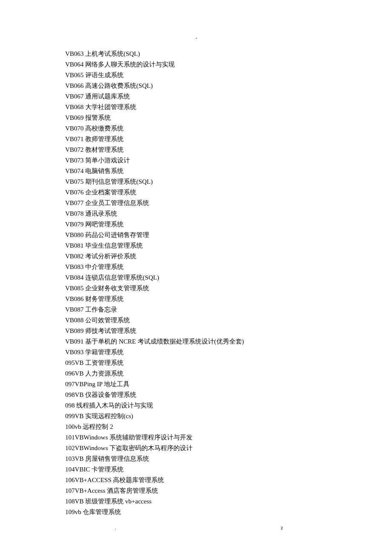 This screenshot has width=392, height=555. Describe the element at coordinates (197, 54) in the screenshot. I see `list-item: VB063 上机考试系统(SQL)` at that location.